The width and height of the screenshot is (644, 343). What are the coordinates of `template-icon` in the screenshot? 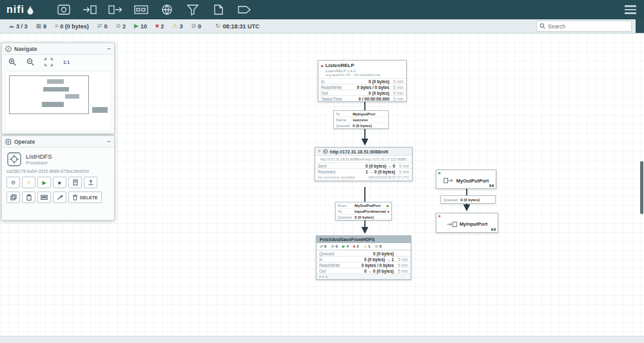 It's located at (219, 10).